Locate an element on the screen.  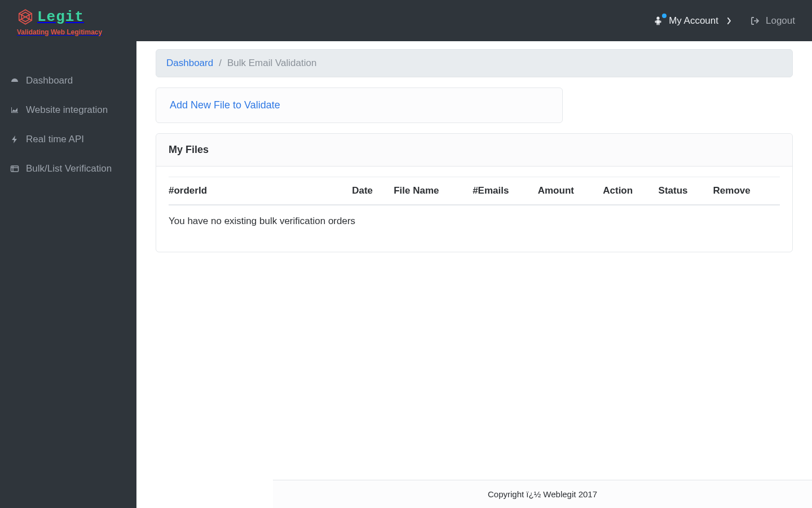
files-table: #orderId Date File Name #Emails Amount A… is located at coordinates (474, 205).